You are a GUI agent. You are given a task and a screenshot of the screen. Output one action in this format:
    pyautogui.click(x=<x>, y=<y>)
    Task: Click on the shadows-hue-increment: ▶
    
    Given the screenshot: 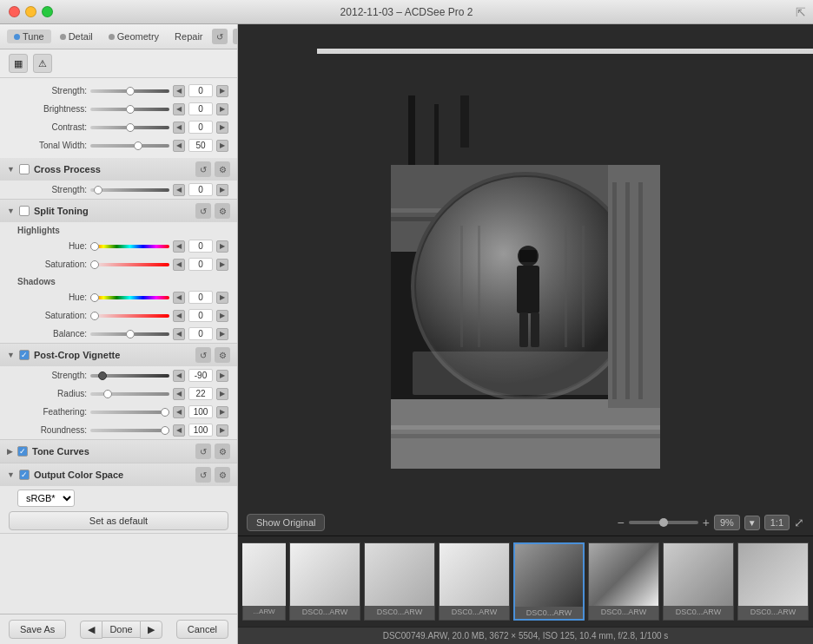 What is the action you would take?
    pyautogui.click(x=222, y=298)
    